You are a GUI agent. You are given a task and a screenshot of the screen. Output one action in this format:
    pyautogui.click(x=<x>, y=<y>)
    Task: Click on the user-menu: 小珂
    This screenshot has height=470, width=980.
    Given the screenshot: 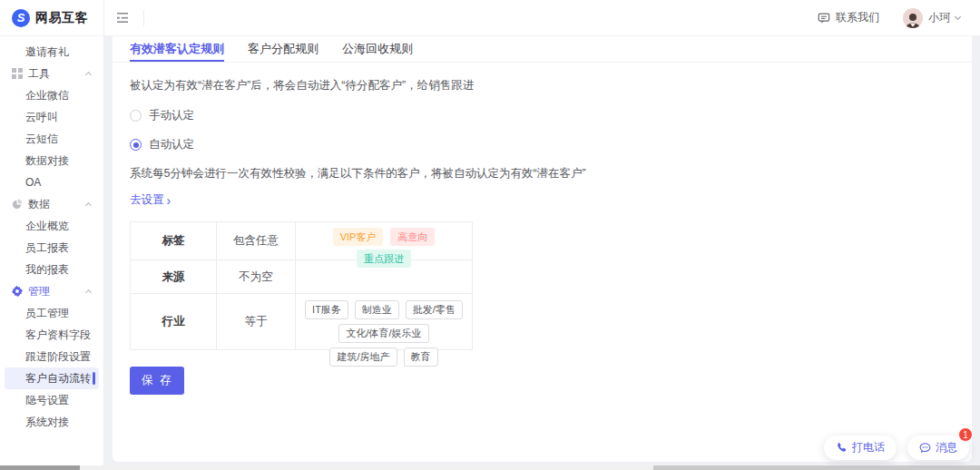 What is the action you would take?
    pyautogui.click(x=931, y=18)
    